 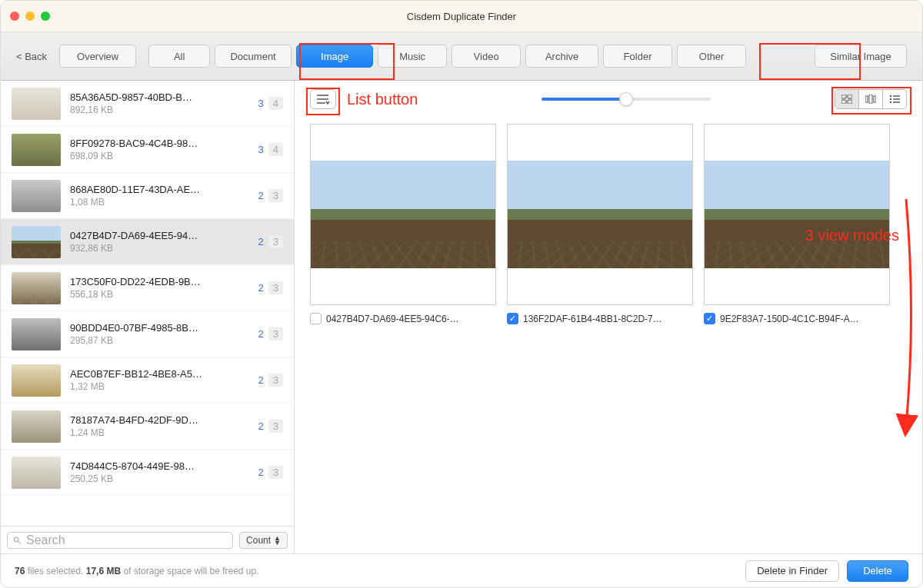 What do you see at coordinates (120, 540) in the screenshot?
I see `search-input: Search` at bounding box center [120, 540].